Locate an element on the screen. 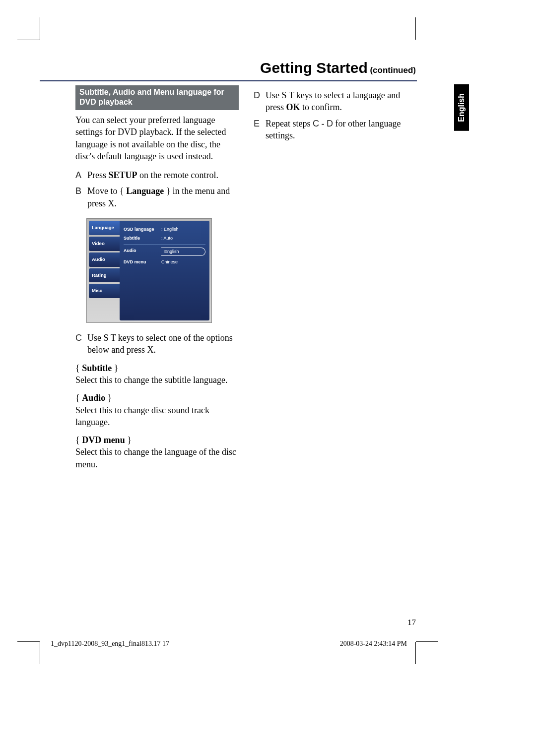 The image size is (536, 756). osd-menu-screenshot: Language Video Audio Rating Misc OSD lan… is located at coordinates (149, 271).